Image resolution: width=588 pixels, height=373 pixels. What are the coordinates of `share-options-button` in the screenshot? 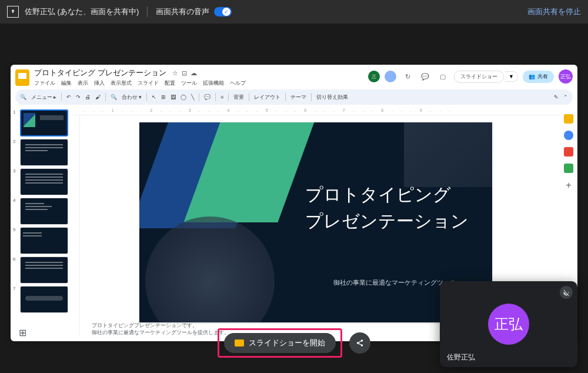 It's located at (360, 343).